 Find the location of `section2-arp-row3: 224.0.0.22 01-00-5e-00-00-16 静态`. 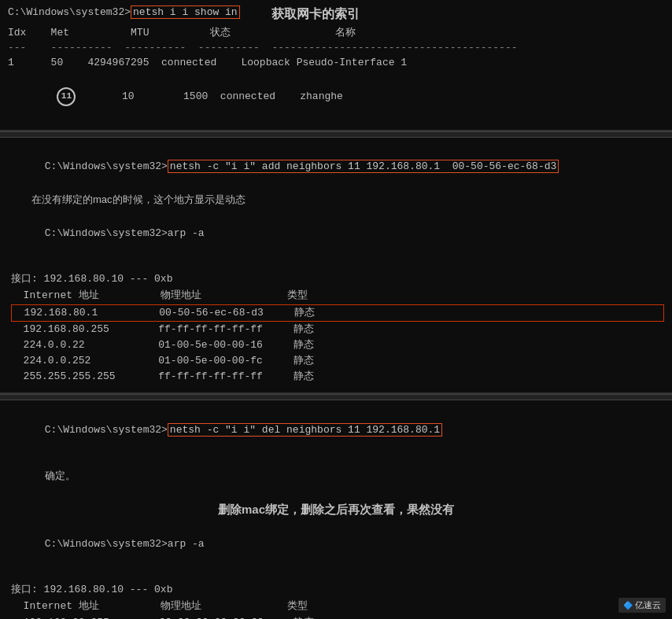

section2-arp-row3: 224.0.0.22 01-00-5e-00-00-16 静态 is located at coordinates (338, 345).